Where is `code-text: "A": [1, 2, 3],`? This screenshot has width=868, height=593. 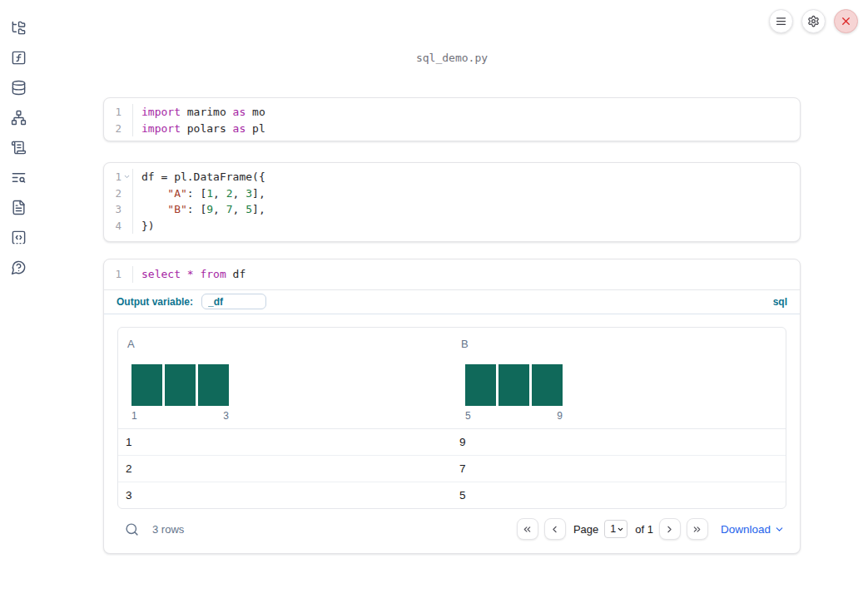 code-text: "A": [1, 2, 3], is located at coordinates (200, 193).